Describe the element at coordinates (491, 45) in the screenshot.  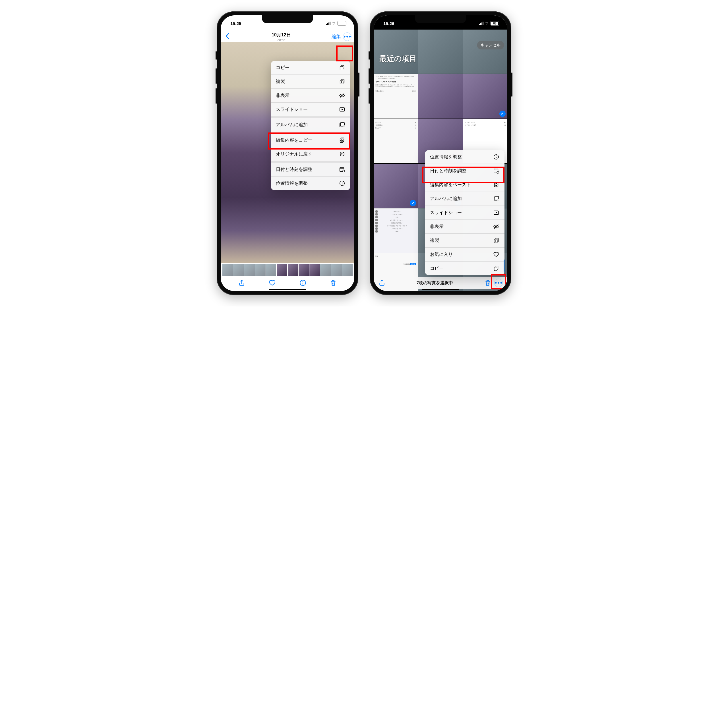
I see `cancel-button: キャンセル` at that location.